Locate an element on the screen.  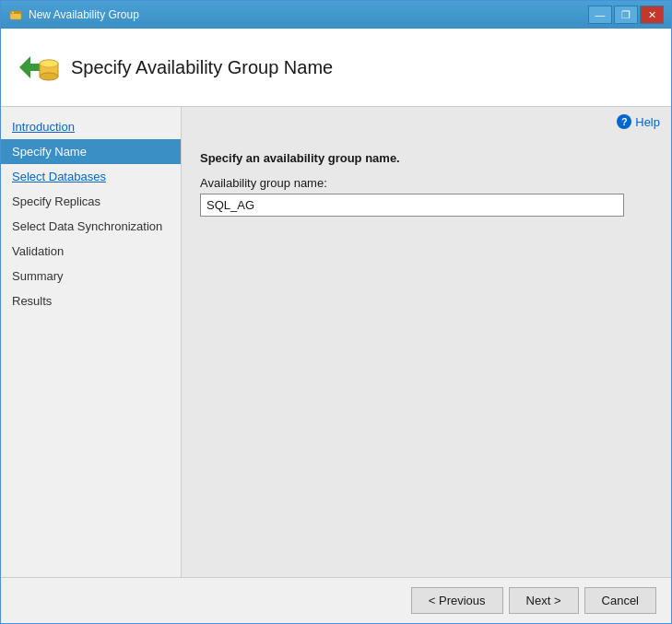
header-title: Specify Availability Group Name is located at coordinates (202, 68).